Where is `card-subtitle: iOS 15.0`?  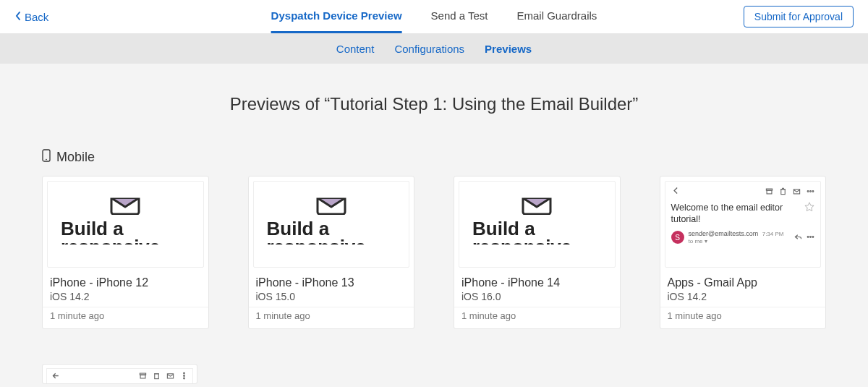
card-subtitle: iOS 15.0 is located at coordinates (331, 299).